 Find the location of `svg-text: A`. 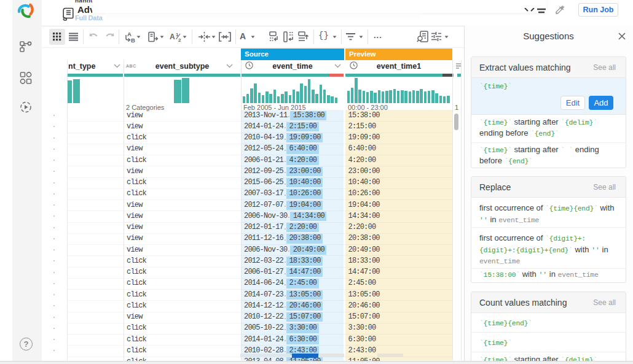

svg-text: A is located at coordinates (172, 37).